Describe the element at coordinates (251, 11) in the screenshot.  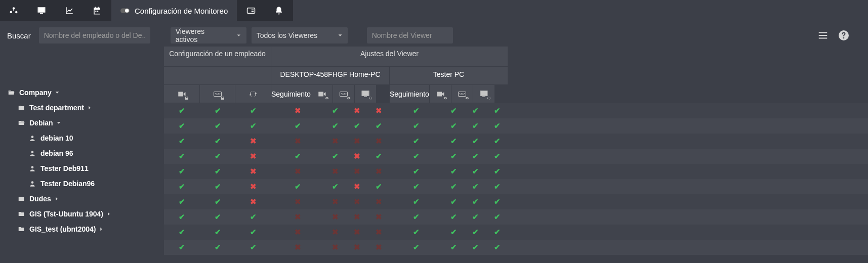
I see `nav-tab-idcard` at that location.